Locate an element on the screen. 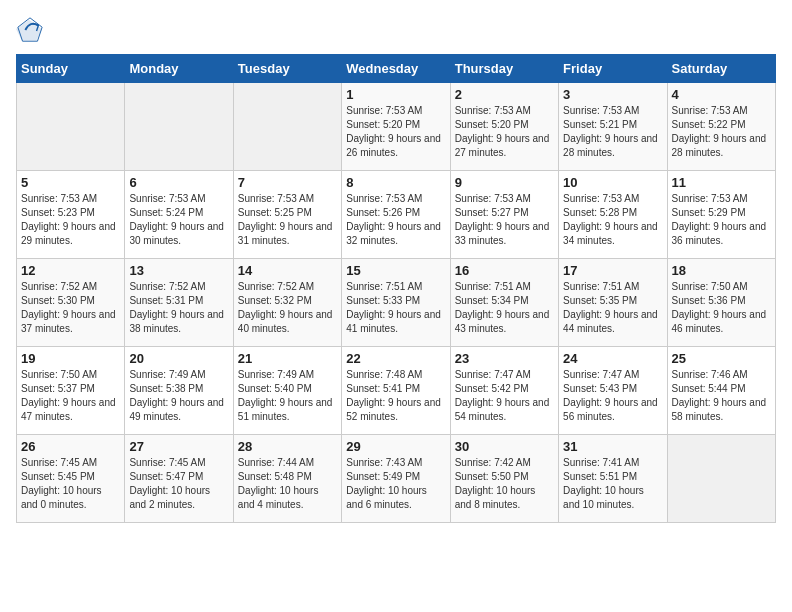 The height and width of the screenshot is (612, 792). header-thursday: Thursday is located at coordinates (504, 69).